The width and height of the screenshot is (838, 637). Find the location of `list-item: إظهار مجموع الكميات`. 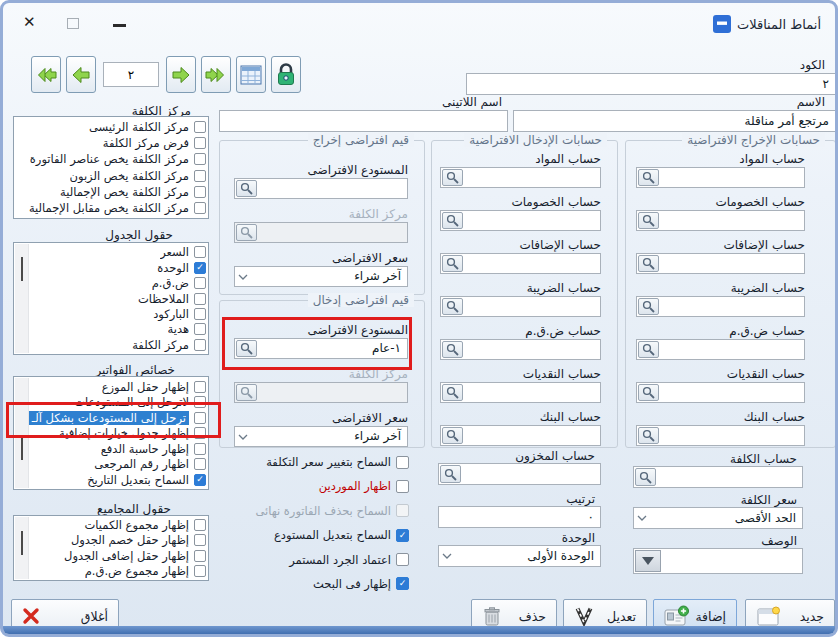

list-item: إظهار مجموع الكميات is located at coordinates (118, 525).